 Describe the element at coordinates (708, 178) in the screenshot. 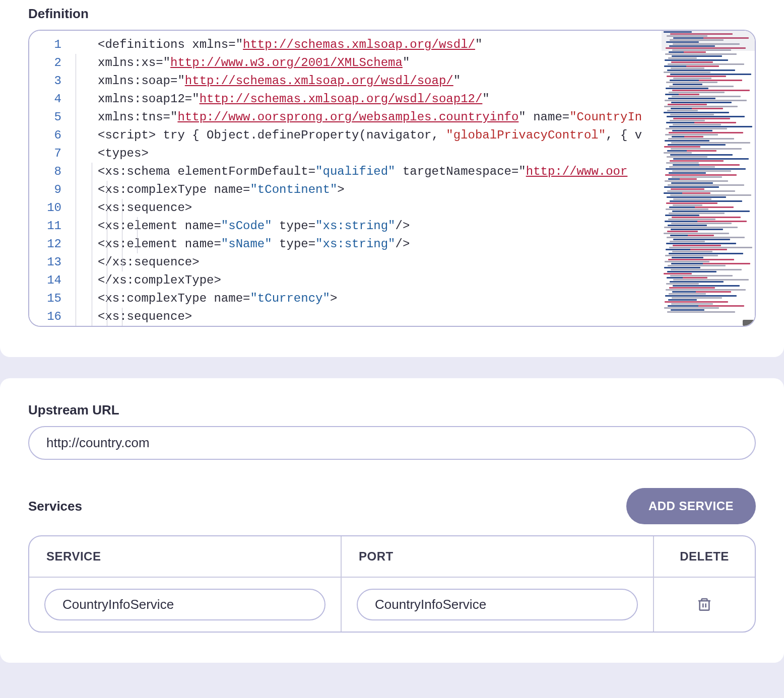

I see `code-minimap` at that location.